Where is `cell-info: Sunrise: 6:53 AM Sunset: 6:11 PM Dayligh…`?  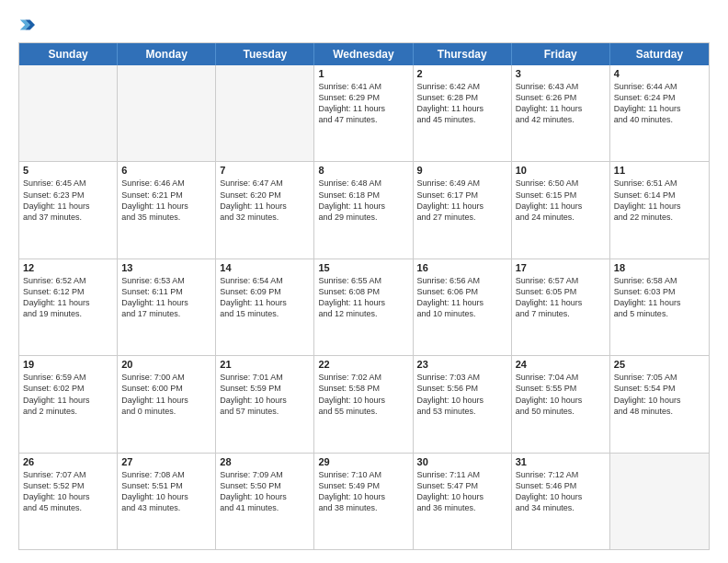 cell-info: Sunrise: 6:53 AM Sunset: 6:11 PM Dayligh… is located at coordinates (166, 298).